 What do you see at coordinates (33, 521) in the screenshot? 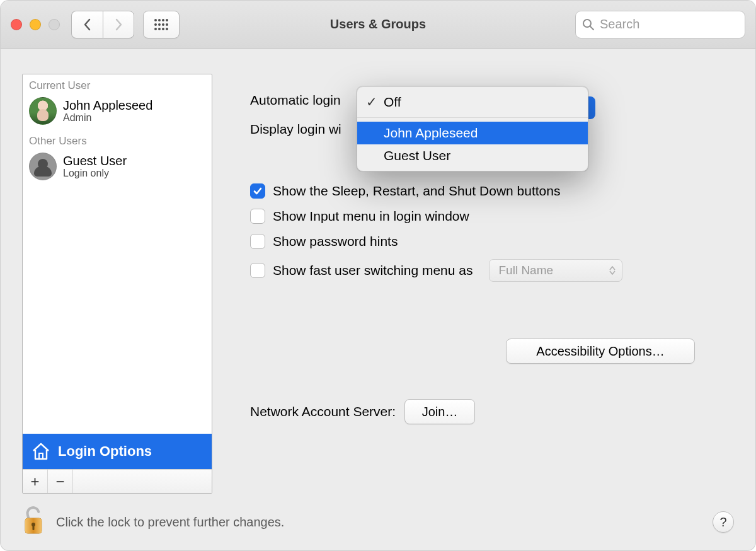
I see `unlocked-padlock-icon` at bounding box center [33, 521].